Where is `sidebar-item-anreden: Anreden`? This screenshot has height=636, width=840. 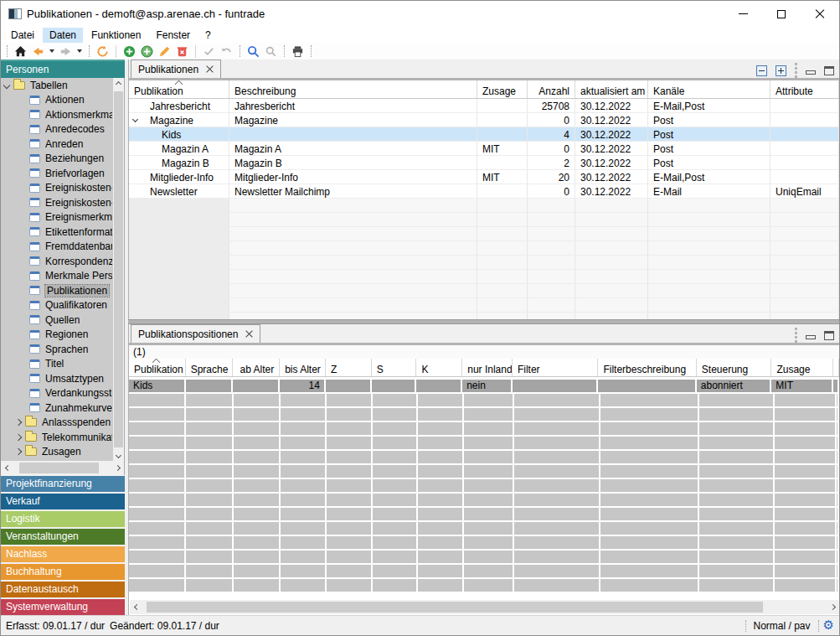 sidebar-item-anreden: Anreden is located at coordinates (57, 144).